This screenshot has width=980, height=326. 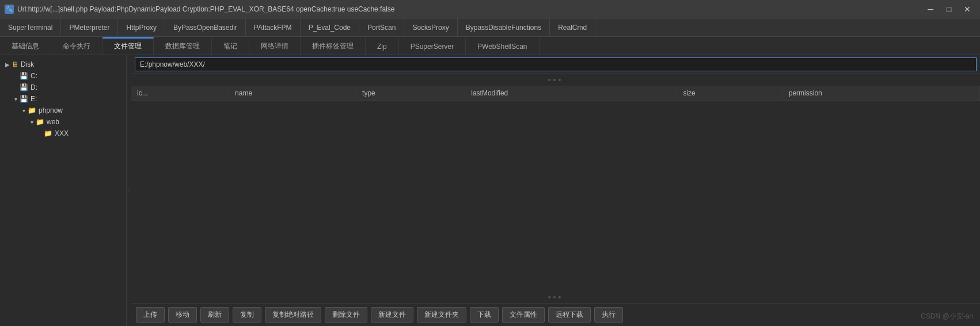 What do you see at coordinates (333, 46) in the screenshot?
I see `tab-6: 插件标签管理` at bounding box center [333, 46].